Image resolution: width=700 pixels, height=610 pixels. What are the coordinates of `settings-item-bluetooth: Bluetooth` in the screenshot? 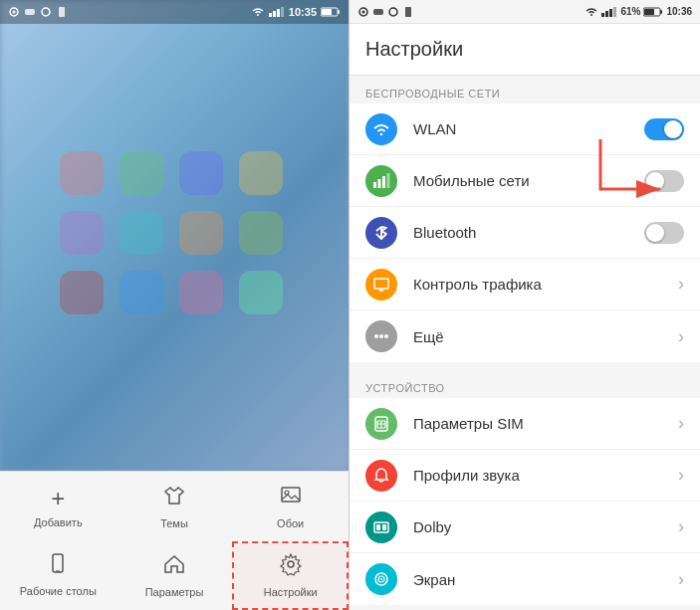 It's located at (525, 233).